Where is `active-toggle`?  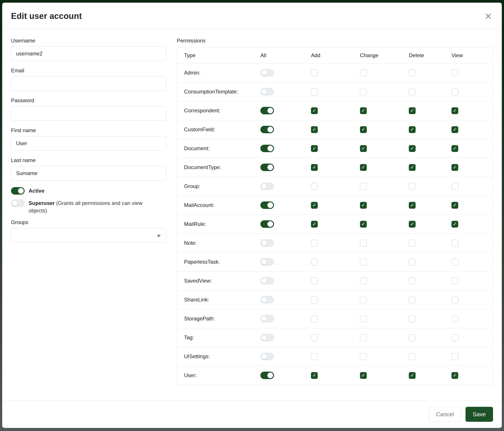 active-toggle is located at coordinates (18, 191).